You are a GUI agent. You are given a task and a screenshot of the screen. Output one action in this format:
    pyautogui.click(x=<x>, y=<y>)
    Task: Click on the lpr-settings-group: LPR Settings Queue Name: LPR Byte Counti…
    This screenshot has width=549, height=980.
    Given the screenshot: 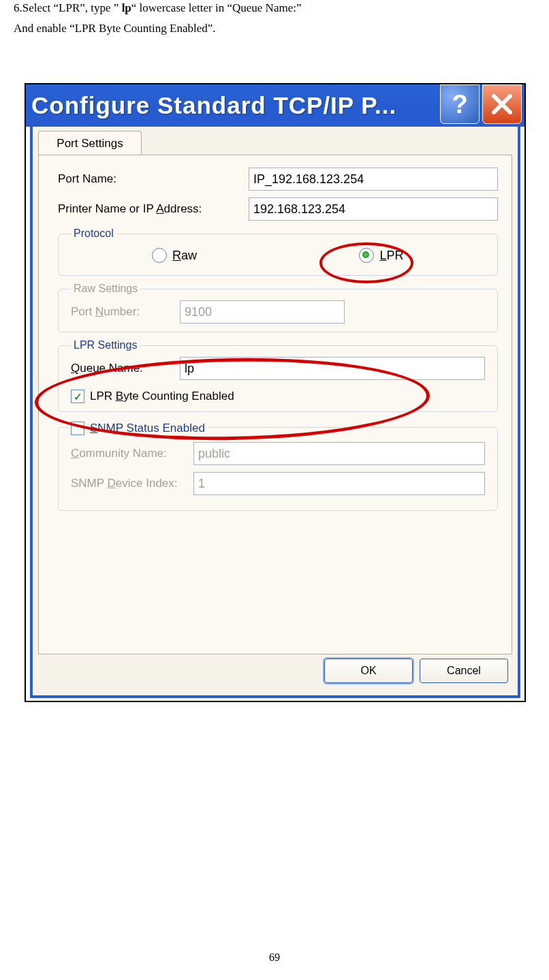 What is the action you would take?
    pyautogui.click(x=278, y=376)
    